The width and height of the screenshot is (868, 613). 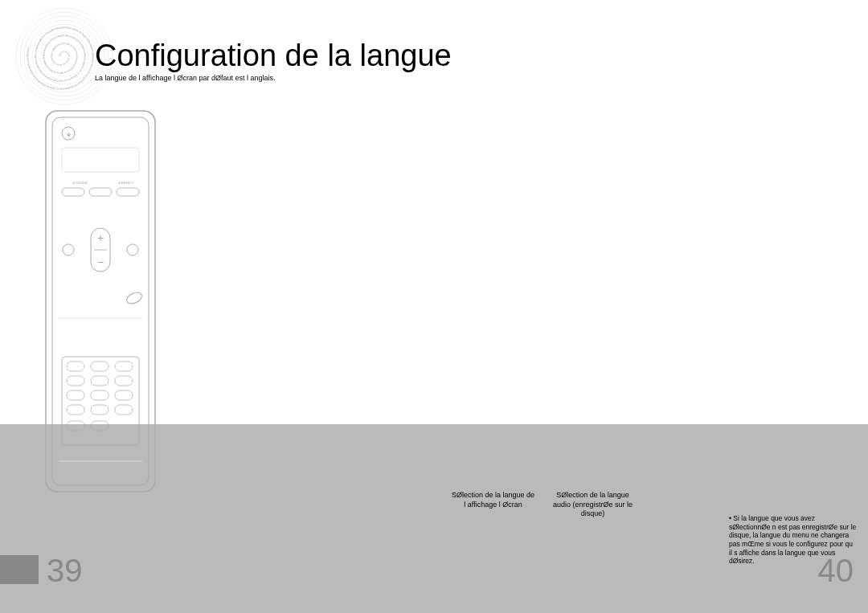 I want to click on svg-text:lorem ipsum dolor sit amet con: lorem ipsum dolor sit amet consectetur a…, so click(x=60, y=58).